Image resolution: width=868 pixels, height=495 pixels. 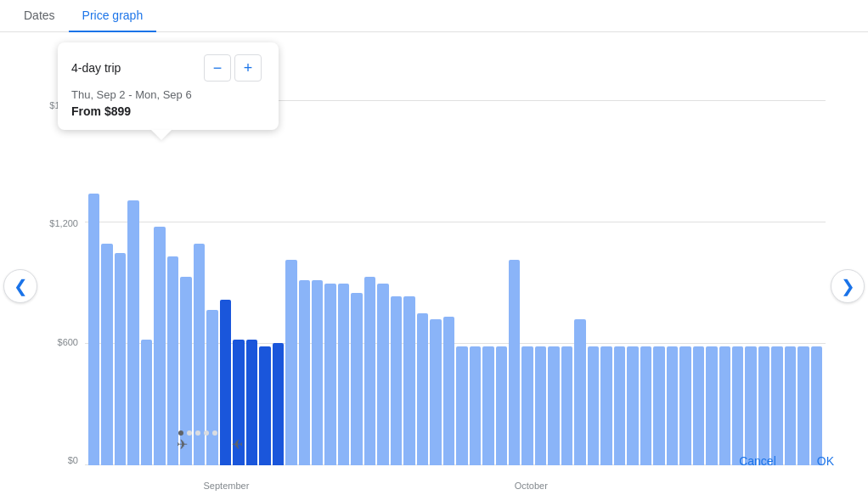 What do you see at coordinates (166, 111) in the screenshot?
I see `tooltip-price-line: From $899` at bounding box center [166, 111].